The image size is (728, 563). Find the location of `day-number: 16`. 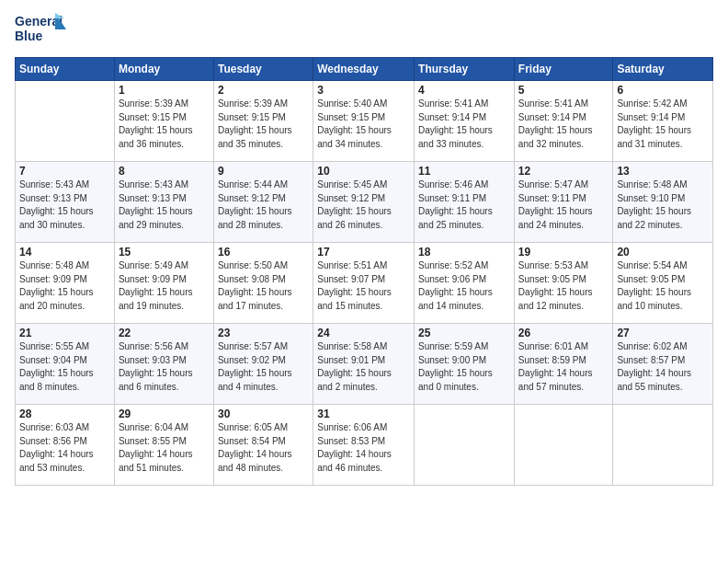

day-number: 16 is located at coordinates (263, 252).